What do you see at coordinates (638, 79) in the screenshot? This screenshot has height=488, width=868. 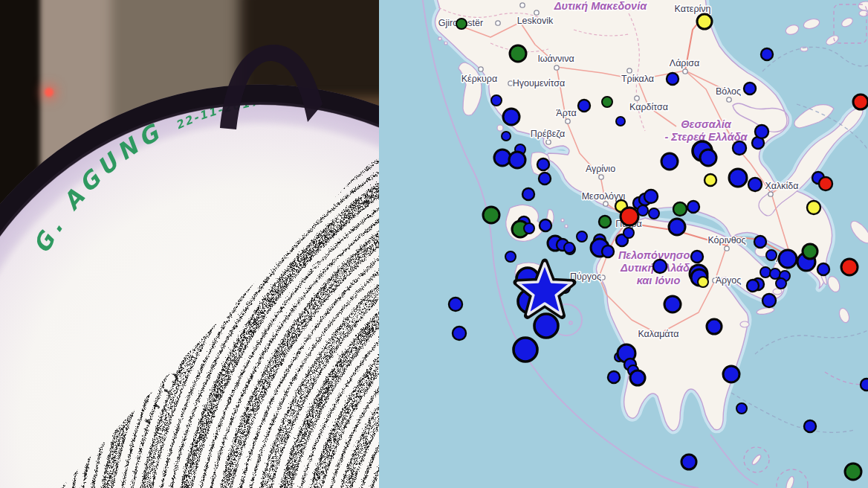 I see `city-label-Τρίκαλα: Τρίκαλα` at bounding box center [638, 79].